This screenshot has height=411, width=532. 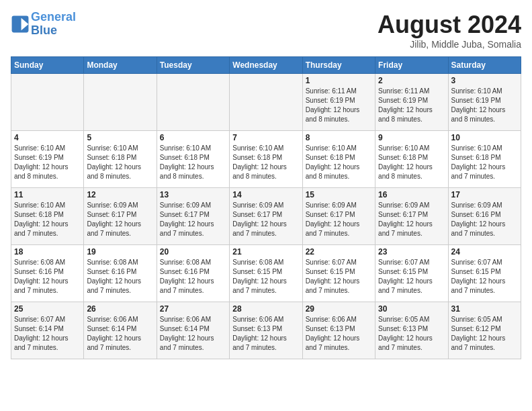 I want to click on calendar-cell: 25Sunrise: 6:07 AM Sunset: 6:14 PM Dayli…, so click(x=48, y=330).